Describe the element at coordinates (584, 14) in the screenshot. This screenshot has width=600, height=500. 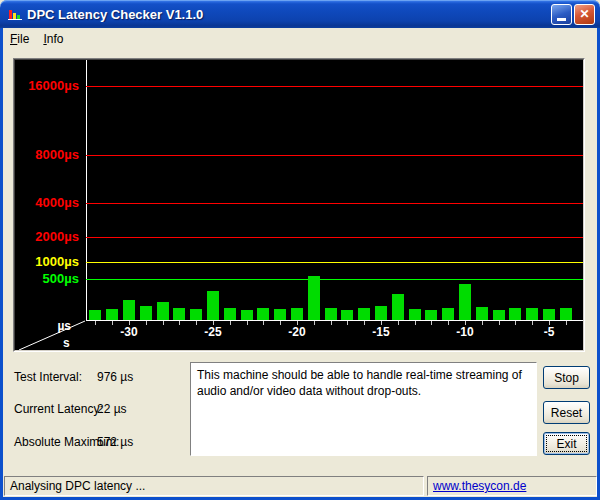
I see `close-button: ✕` at that location.